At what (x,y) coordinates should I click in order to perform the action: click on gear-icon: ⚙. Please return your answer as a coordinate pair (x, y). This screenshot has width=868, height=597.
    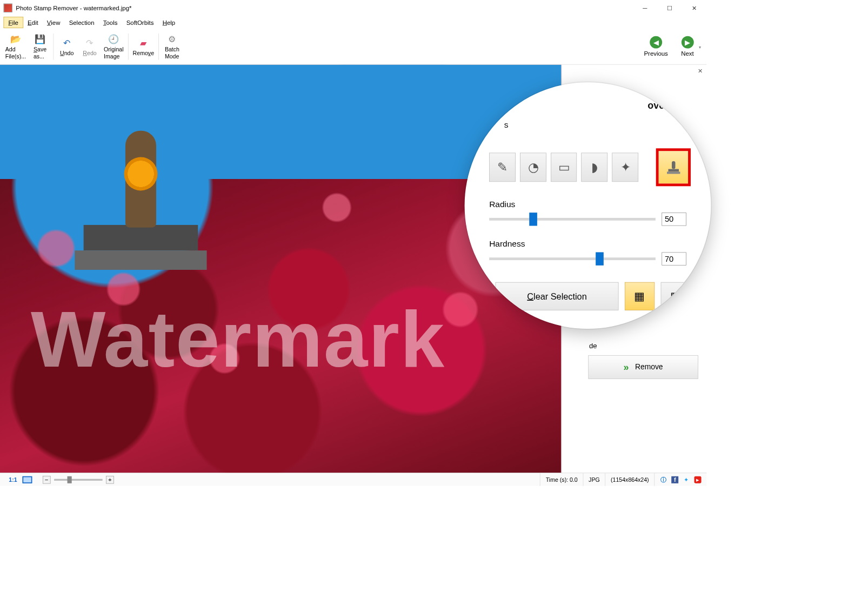
    Looking at the image, I should click on (172, 39).